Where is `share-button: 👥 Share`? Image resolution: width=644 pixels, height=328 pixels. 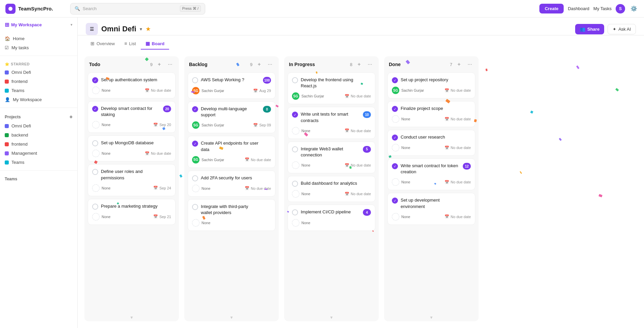
share-button: 👥 Share is located at coordinates (590, 29).